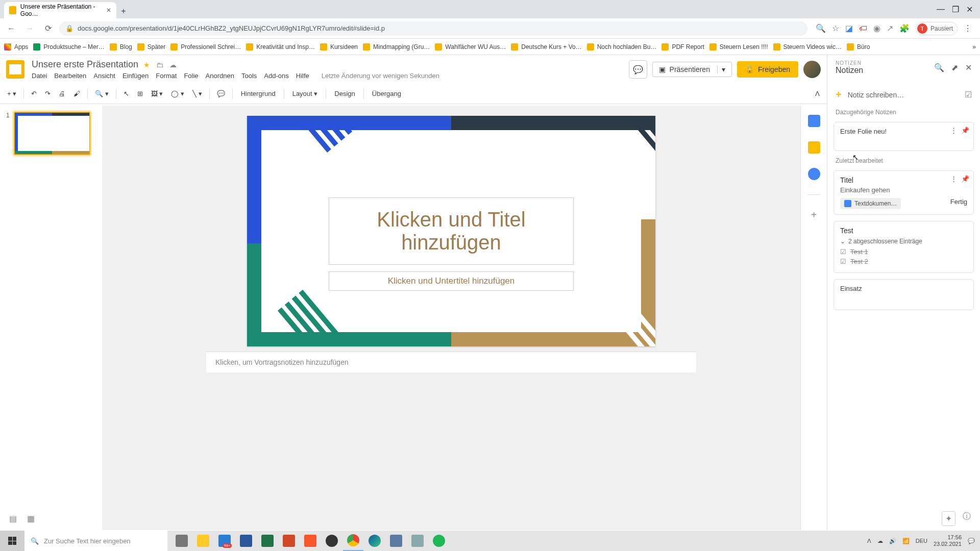 The width and height of the screenshot is (980, 551). I want to click on close-tab-icon: ✕, so click(109, 10).